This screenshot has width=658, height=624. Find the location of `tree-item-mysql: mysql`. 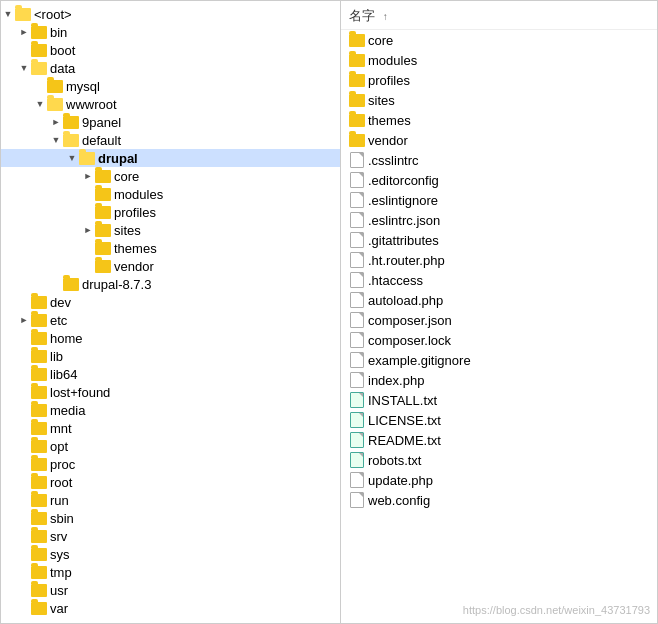

tree-item-mysql: mysql is located at coordinates (170, 86).